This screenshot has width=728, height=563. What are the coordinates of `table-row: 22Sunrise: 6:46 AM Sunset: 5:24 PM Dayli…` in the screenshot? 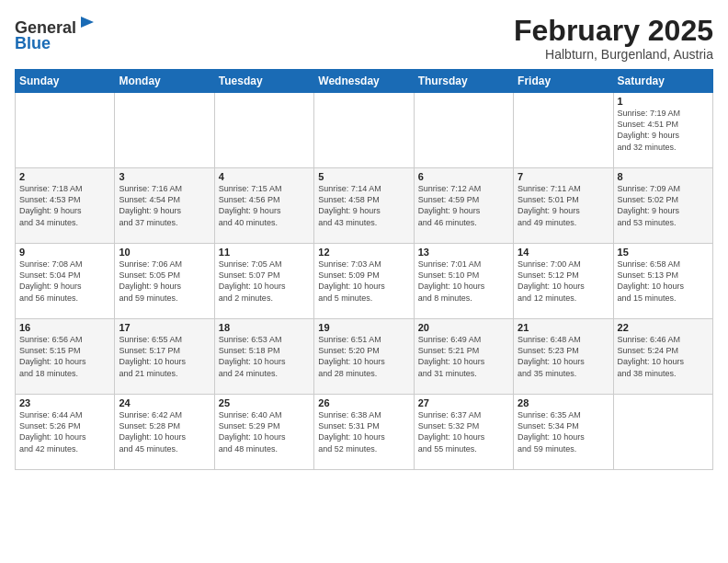 It's located at (663, 357).